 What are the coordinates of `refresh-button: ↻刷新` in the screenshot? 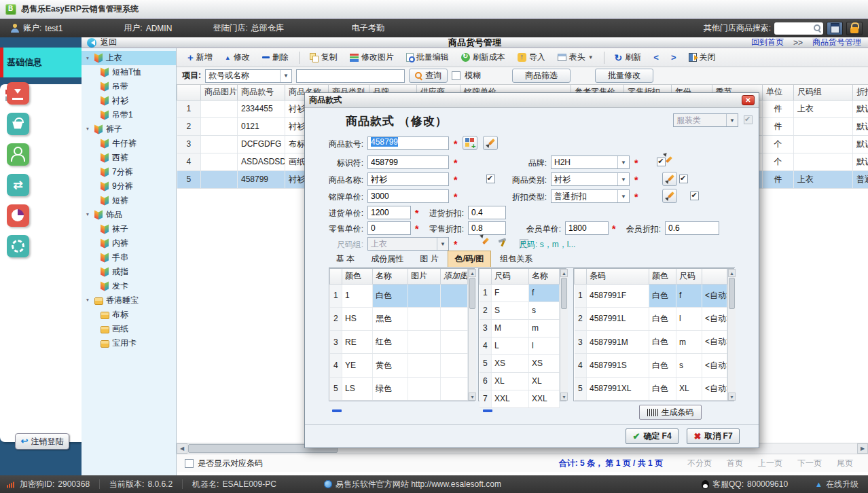 It's located at (628, 57).